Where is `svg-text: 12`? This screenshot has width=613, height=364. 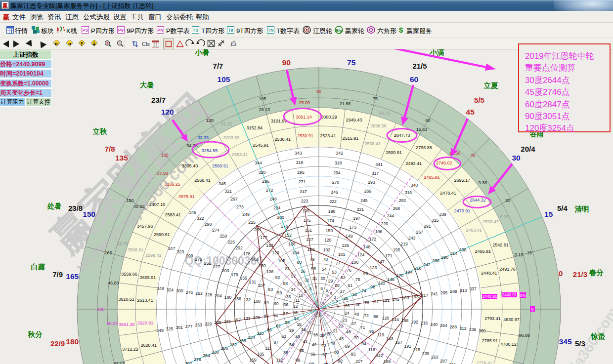 svg-text: 12 is located at coordinates (296, 306).